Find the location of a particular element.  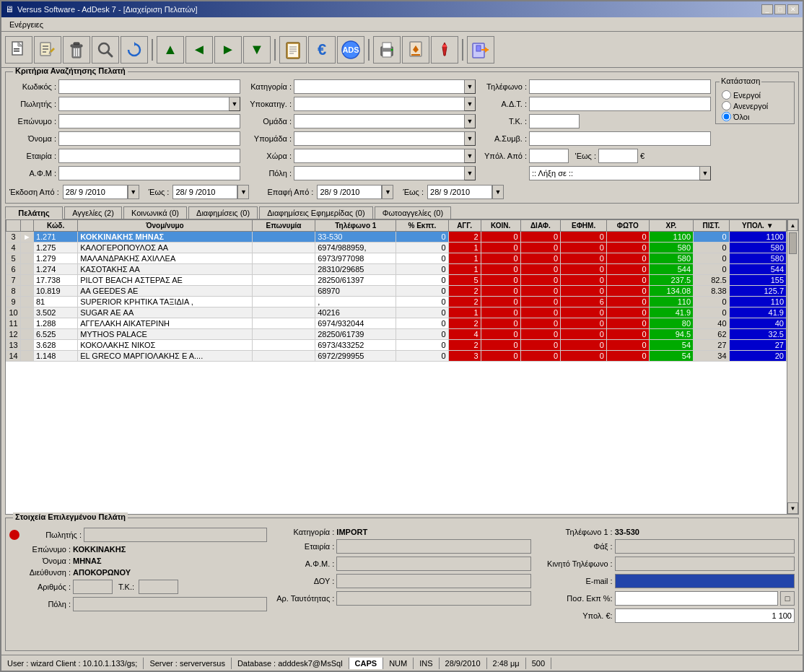

edit-button is located at coordinates (48, 50).